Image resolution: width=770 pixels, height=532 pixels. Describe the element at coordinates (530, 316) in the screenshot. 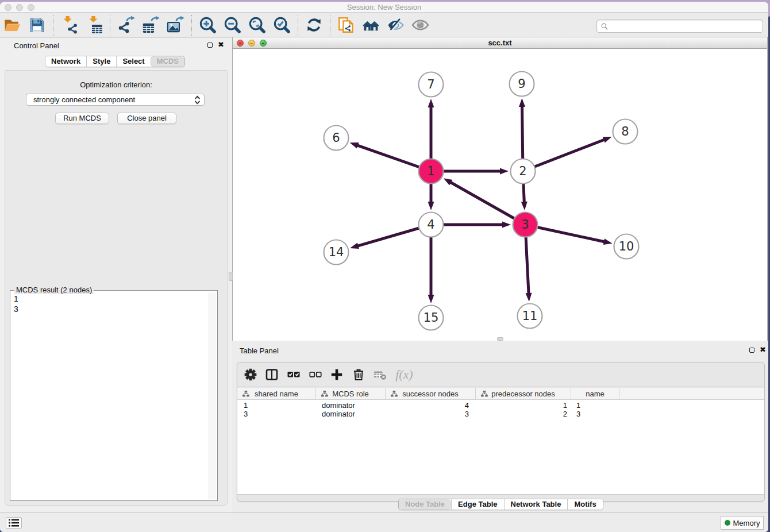

I see `node-11: 11` at that location.